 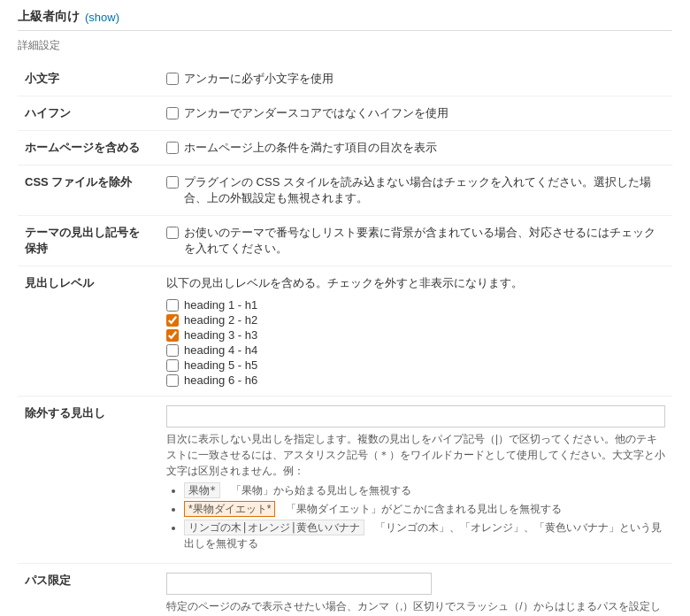 I want to click on checkbox-h1, so click(x=172, y=305).